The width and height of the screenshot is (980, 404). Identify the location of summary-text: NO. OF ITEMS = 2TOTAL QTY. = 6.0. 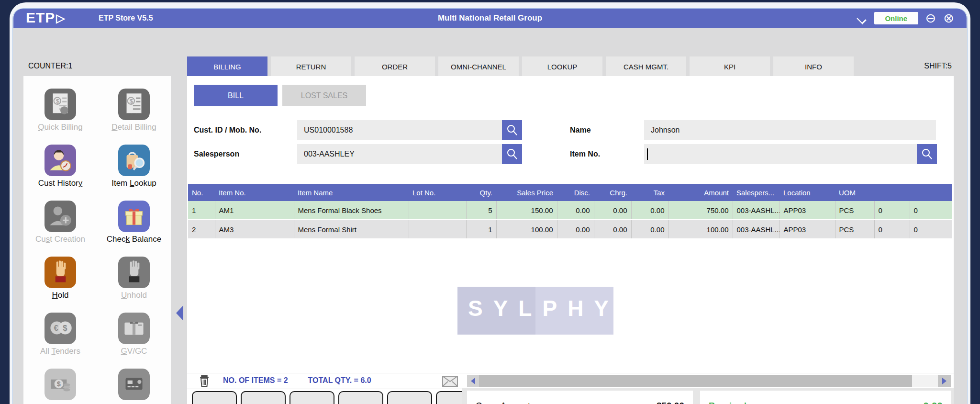
(307, 381).